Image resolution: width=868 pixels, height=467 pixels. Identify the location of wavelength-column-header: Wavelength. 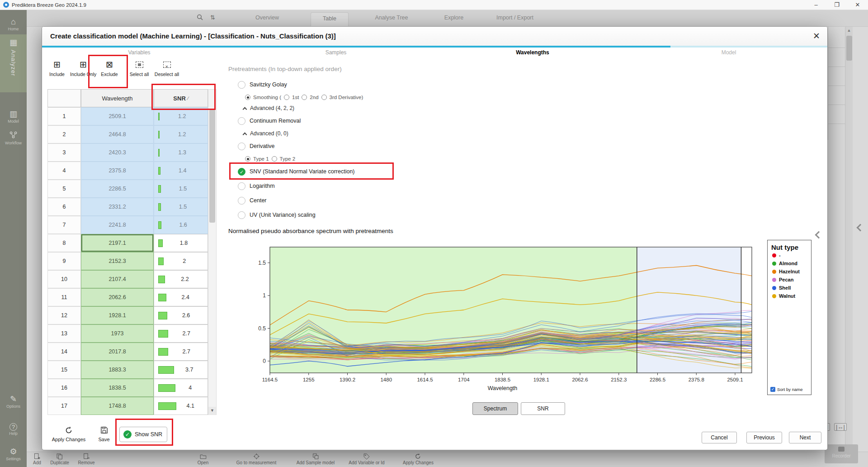
(118, 98).